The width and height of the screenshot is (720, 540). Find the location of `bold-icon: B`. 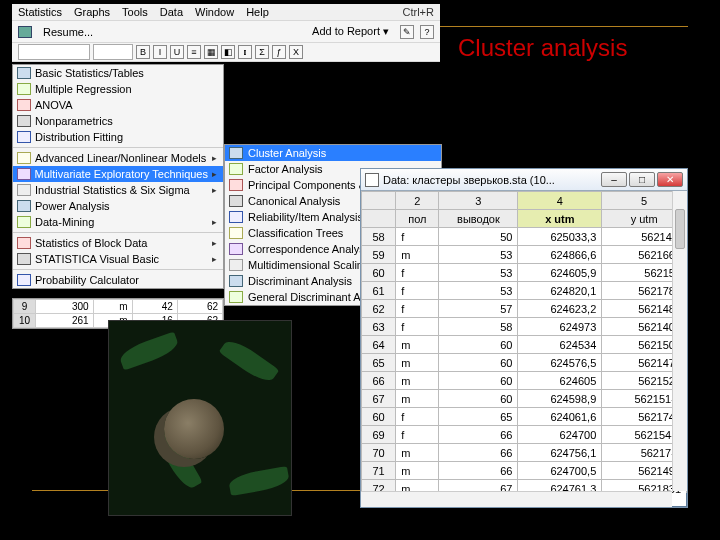

bold-icon: B is located at coordinates (143, 52).